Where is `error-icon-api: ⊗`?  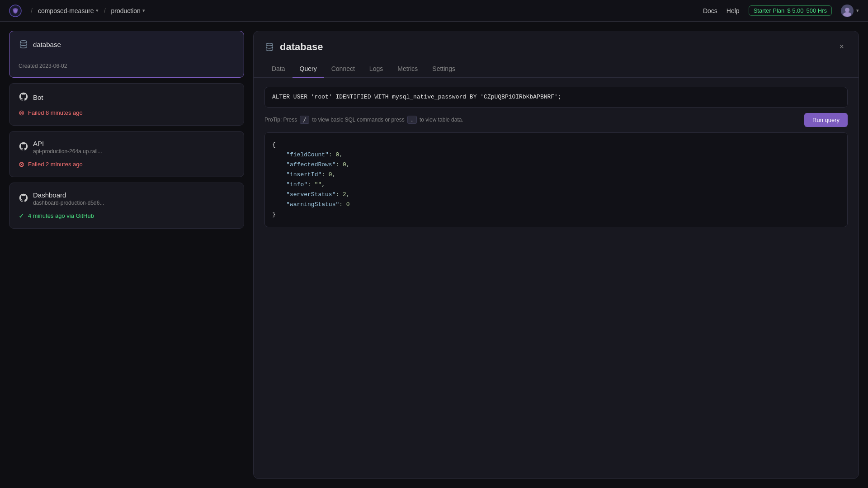 error-icon-api: ⊗ is located at coordinates (22, 164).